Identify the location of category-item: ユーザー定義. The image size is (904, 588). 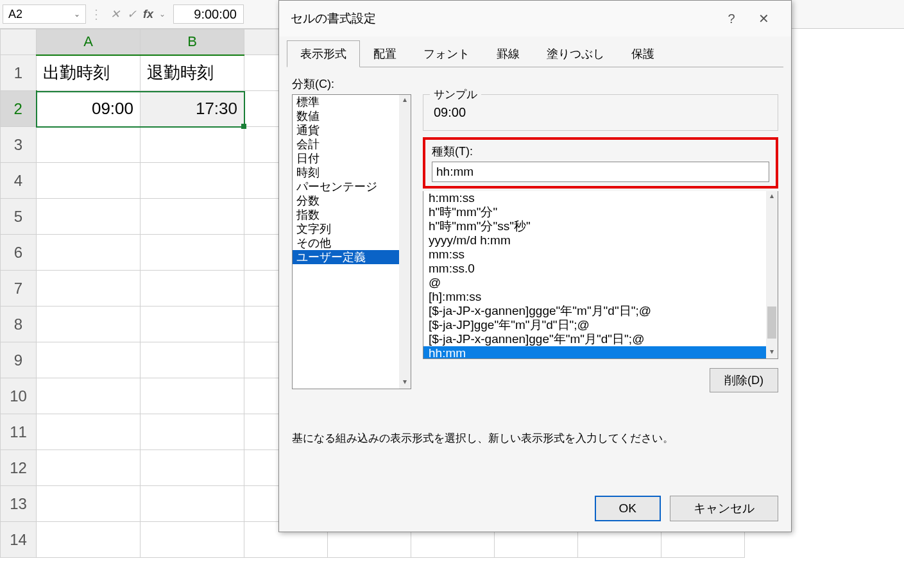
(352, 257).